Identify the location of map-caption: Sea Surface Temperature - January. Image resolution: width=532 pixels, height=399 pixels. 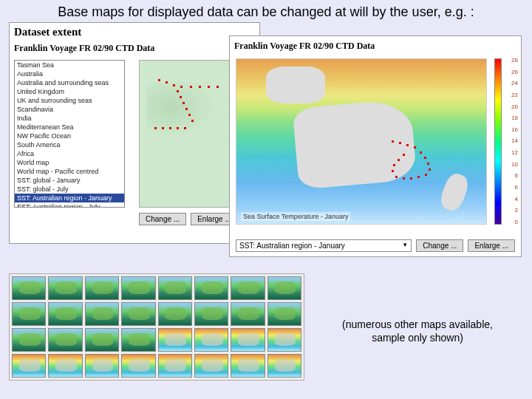
(296, 216).